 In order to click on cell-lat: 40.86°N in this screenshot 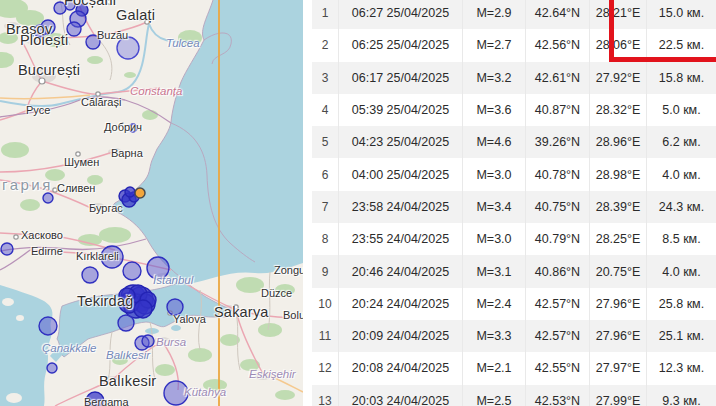, I will do `click(557, 271)`.